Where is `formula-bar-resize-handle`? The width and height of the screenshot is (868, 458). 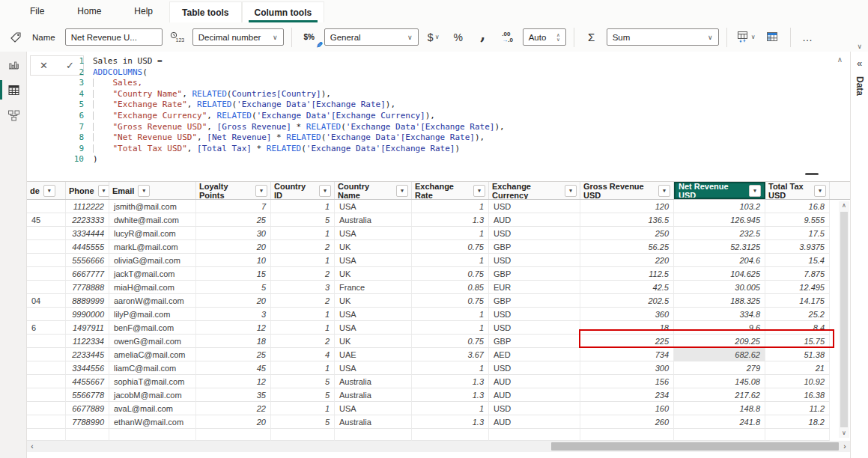 formula-bar-resize-handle is located at coordinates (812, 174).